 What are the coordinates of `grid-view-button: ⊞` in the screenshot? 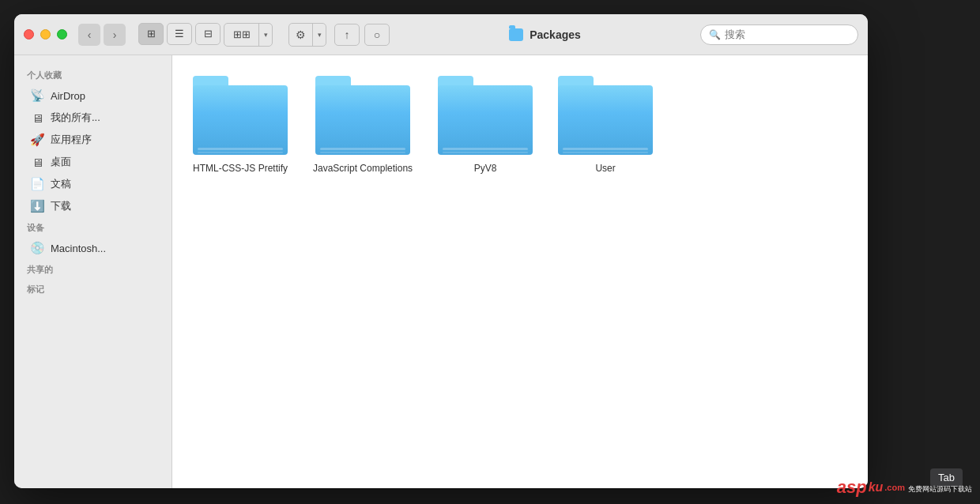 It's located at (151, 34).